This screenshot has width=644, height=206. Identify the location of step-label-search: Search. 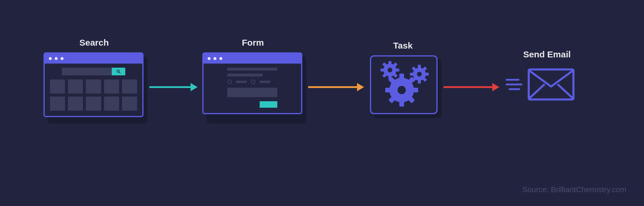
(94, 43).